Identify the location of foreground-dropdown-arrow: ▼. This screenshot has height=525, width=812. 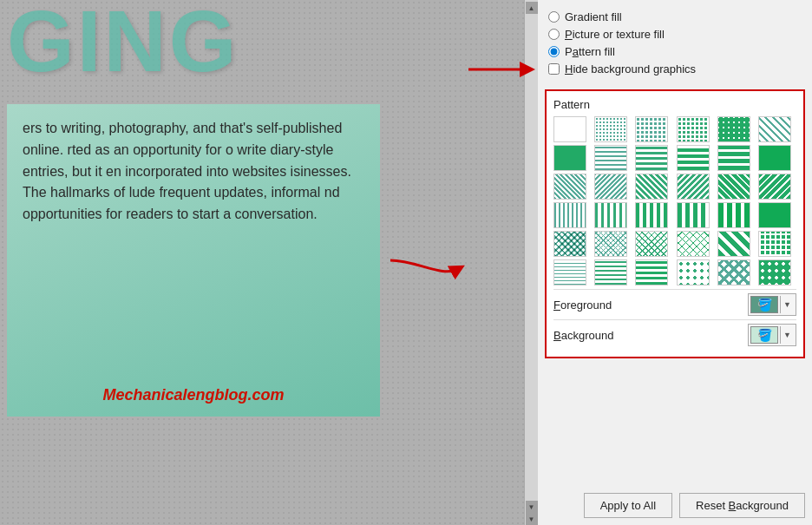
(787, 305).